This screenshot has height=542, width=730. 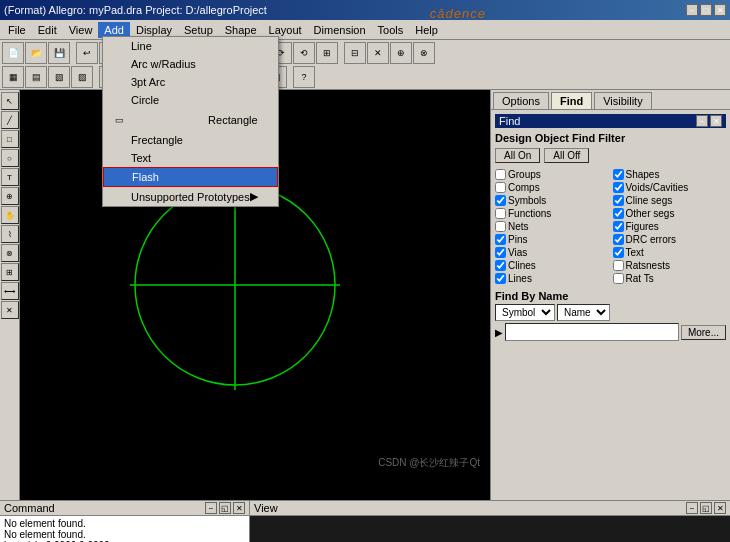 I want to click on lt-zoom: ⊕, so click(x=10, y=196).